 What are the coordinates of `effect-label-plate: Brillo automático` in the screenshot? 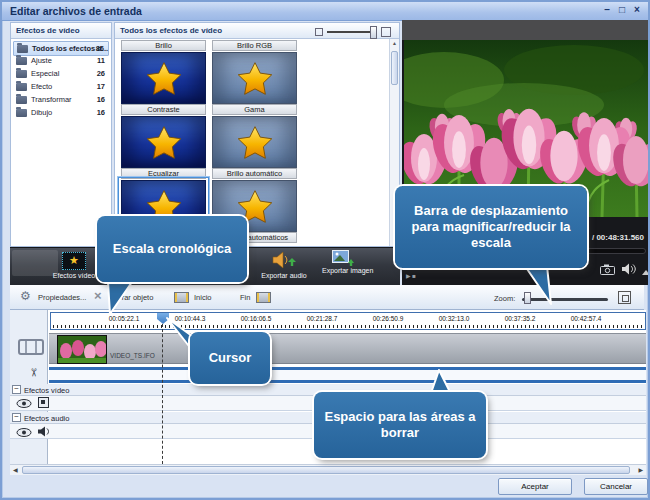 It's located at (254, 174).